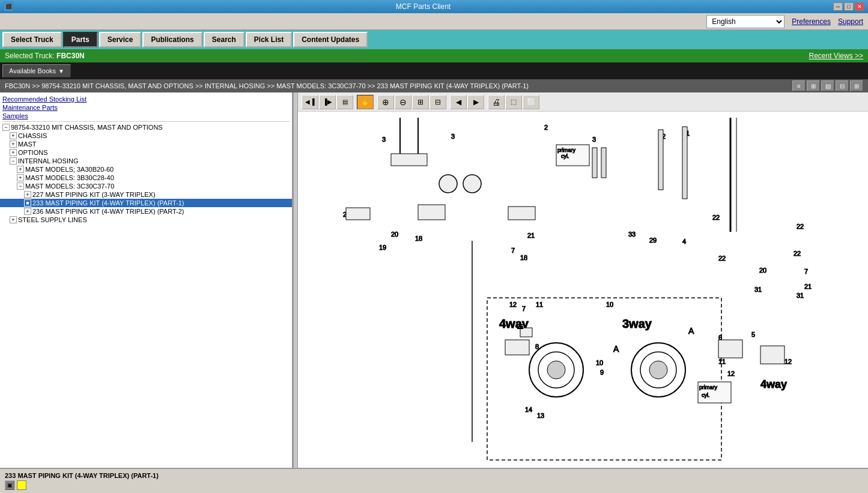 The height and width of the screenshot is (493, 868). Describe the element at coordinates (434, 56) in the screenshot. I see `truck-bar: Selected Truck: FBC30N Recent Views >>` at that location.